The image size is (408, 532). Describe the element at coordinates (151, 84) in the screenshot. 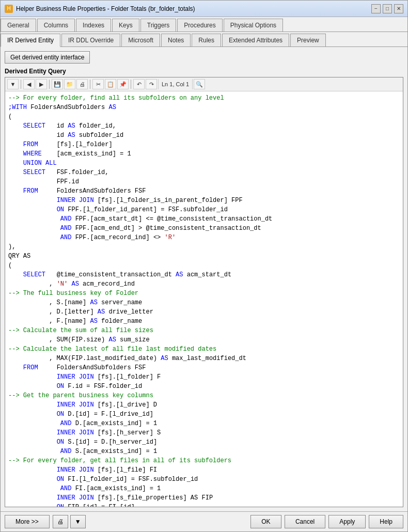

I see `toolbar-redo-btn: ↷` at that location.